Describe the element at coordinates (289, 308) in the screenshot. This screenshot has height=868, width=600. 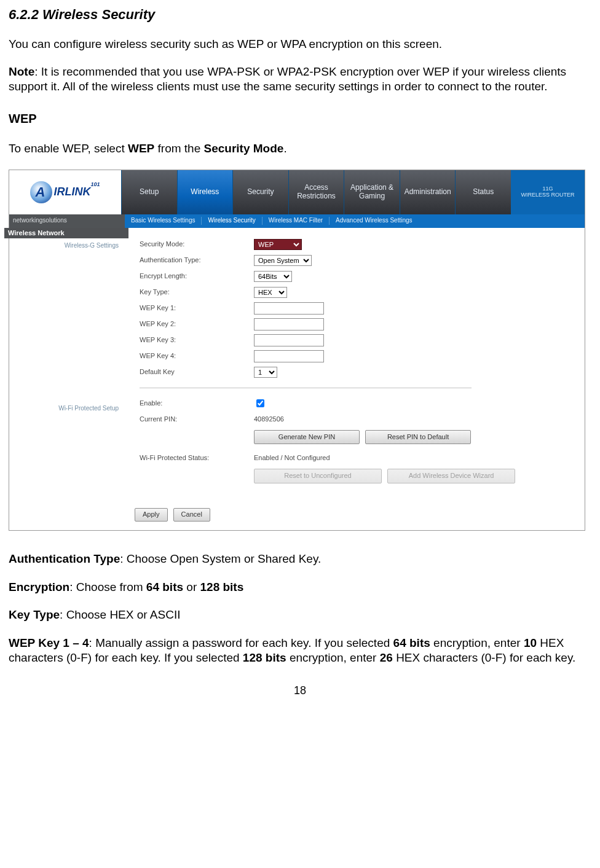
I see `wep-key-1-input` at that location.